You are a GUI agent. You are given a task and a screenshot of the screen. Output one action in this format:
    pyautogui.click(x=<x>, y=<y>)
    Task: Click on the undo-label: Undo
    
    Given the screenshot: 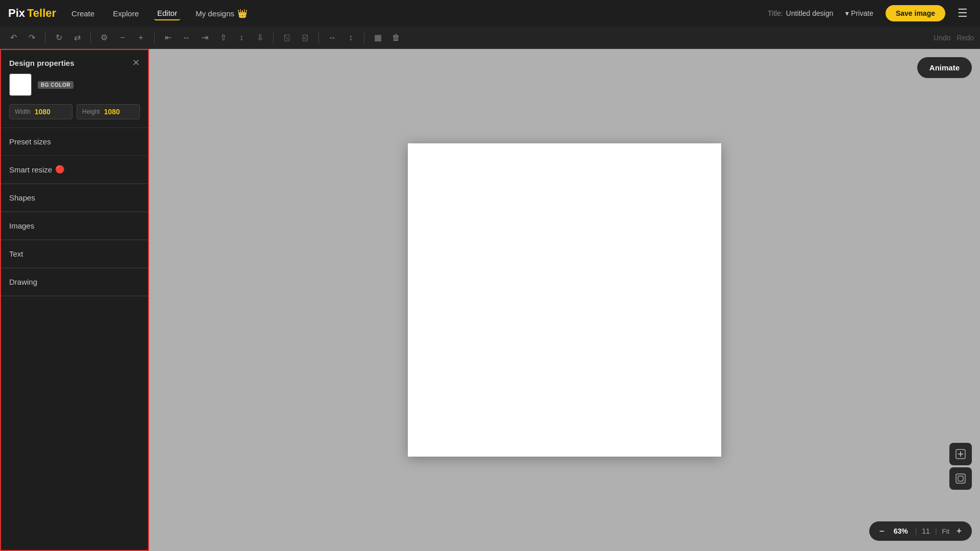 What is the action you would take?
    pyautogui.click(x=942, y=38)
    